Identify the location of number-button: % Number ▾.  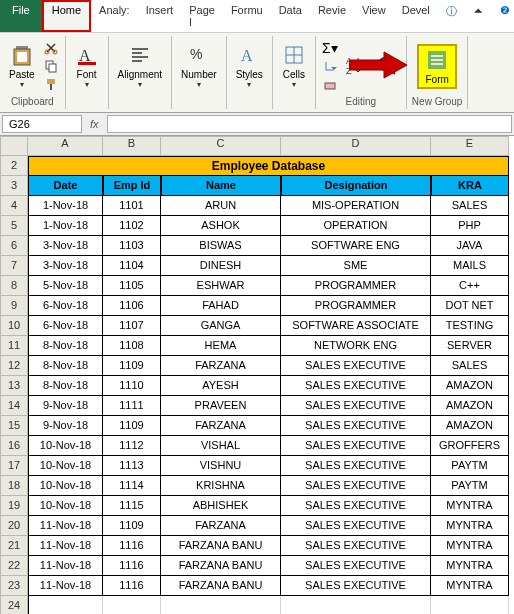
(199, 66).